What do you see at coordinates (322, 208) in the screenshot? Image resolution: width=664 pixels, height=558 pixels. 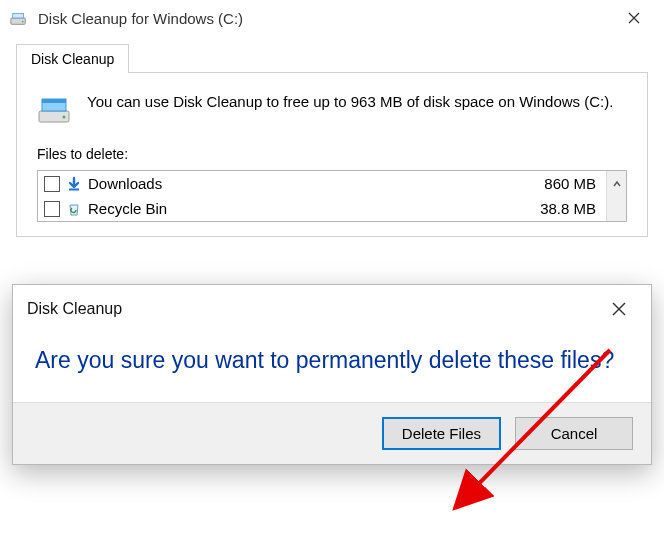 I see `list-item: Recycle Bin 38.8 MB` at bounding box center [322, 208].